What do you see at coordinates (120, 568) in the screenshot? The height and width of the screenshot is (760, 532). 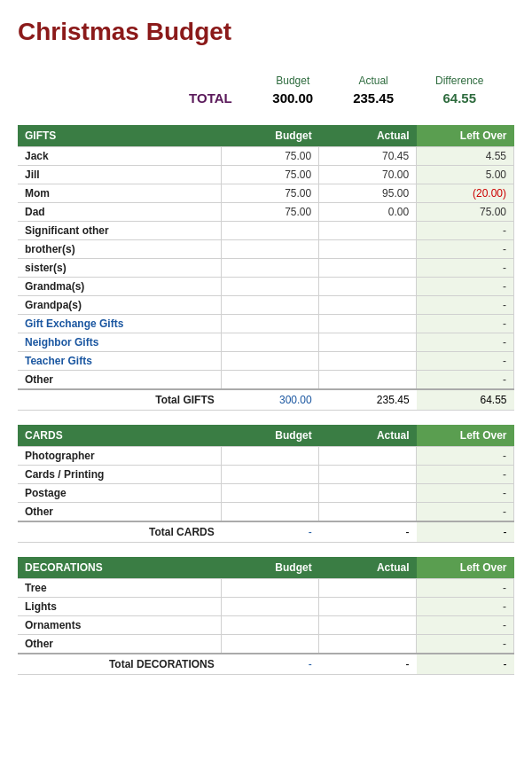 I see `section-name-decorations: DECORATIONS` at bounding box center [120, 568].